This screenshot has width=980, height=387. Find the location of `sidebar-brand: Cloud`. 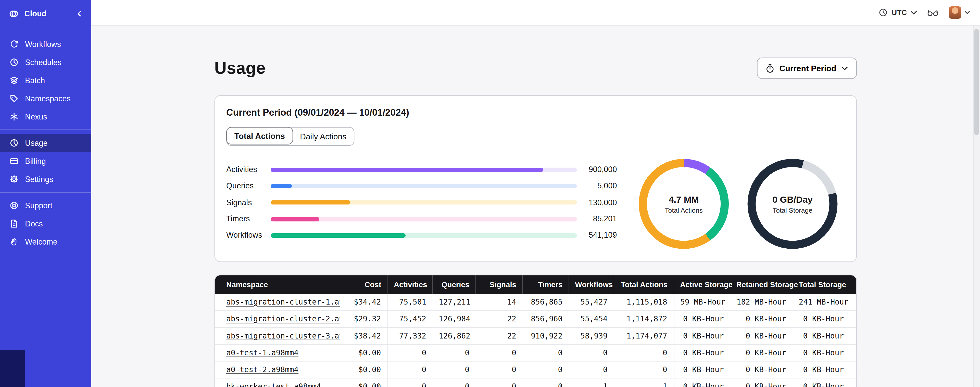

sidebar-brand: Cloud is located at coordinates (46, 14).